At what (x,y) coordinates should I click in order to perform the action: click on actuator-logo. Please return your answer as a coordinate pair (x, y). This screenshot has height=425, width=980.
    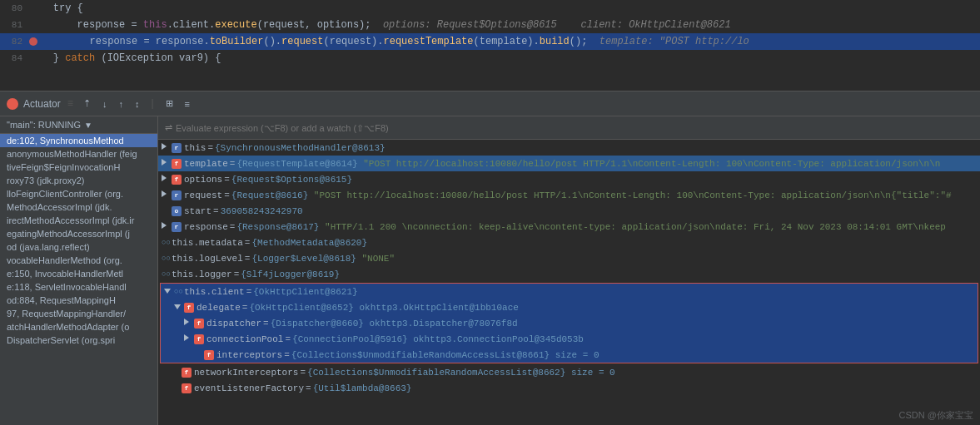
    Looking at the image, I should click on (12, 104).